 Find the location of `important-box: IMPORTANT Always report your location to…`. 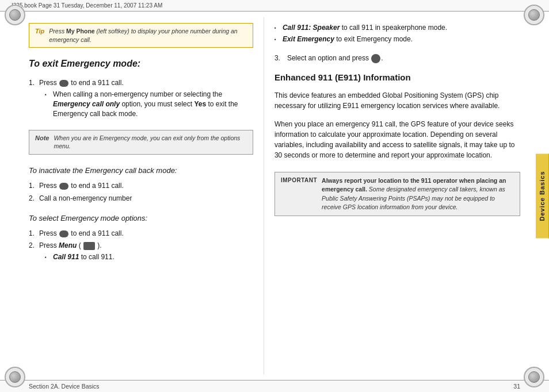

important-box: IMPORTANT Always report your location to… is located at coordinates (397, 194).